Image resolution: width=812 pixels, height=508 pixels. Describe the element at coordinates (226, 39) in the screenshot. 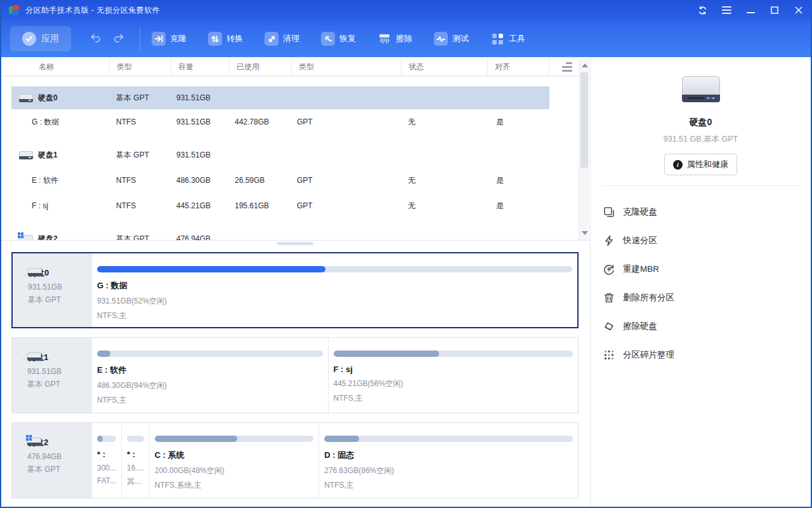

I see `convert-button: 转换` at that location.